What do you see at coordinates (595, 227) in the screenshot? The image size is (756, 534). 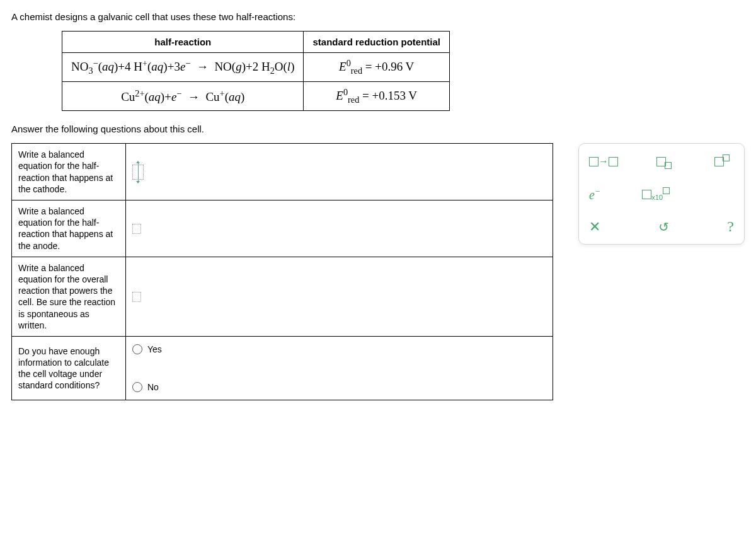 I see `clear-button: ✕` at bounding box center [595, 227].